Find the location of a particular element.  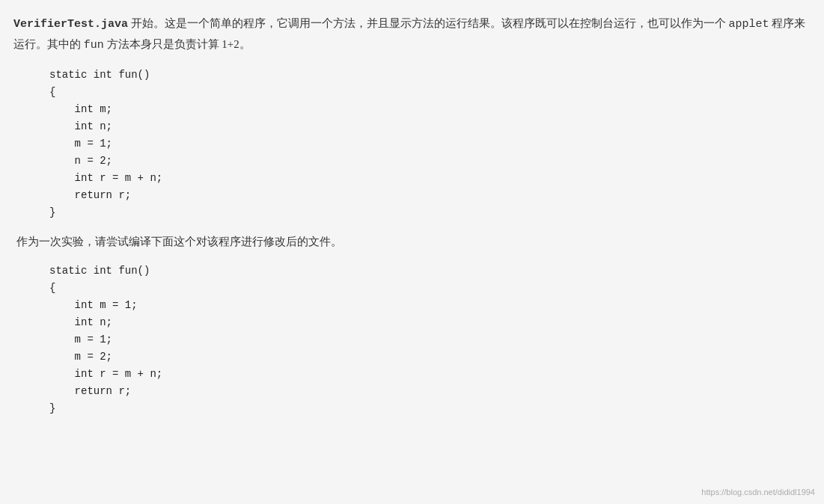

intro-text-3: 方法本身只是负责计算 1+2。 is located at coordinates (177, 44).